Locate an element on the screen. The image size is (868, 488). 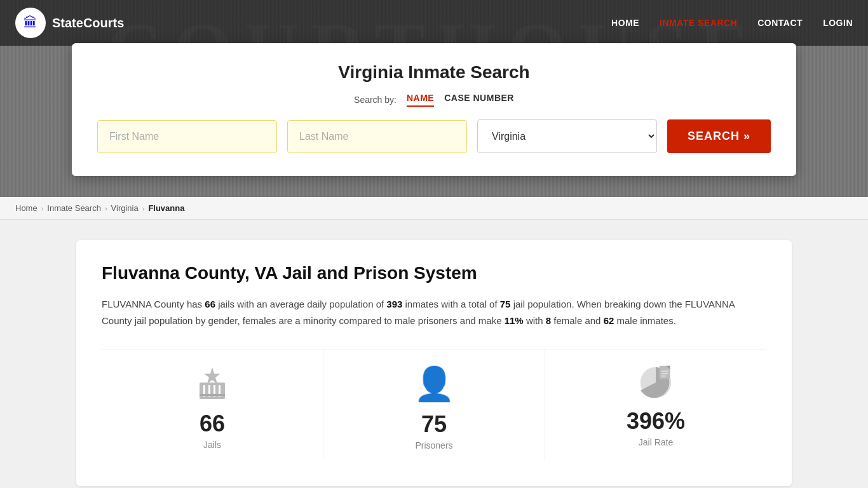
desc-female-count: 8 is located at coordinates (548, 320).